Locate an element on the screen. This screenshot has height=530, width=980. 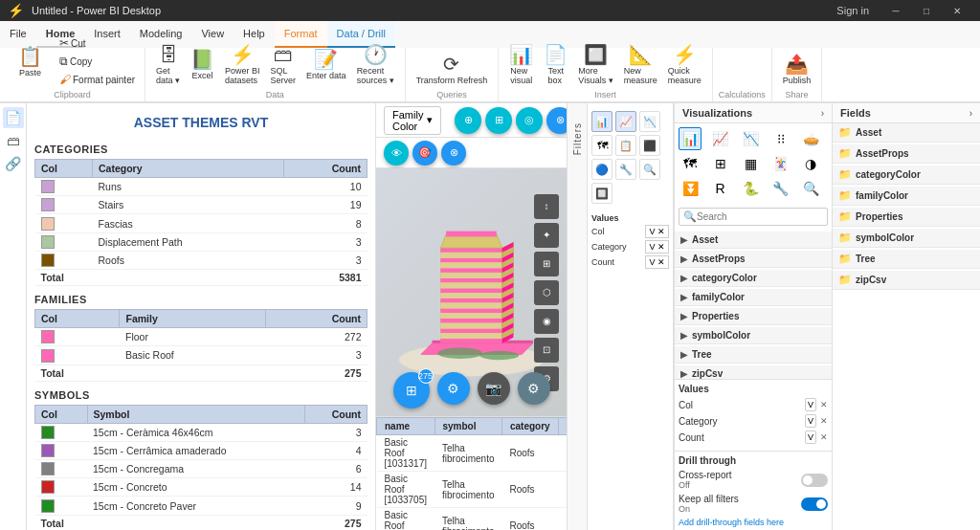
minimize-button: ─ is located at coordinates (896, 11).